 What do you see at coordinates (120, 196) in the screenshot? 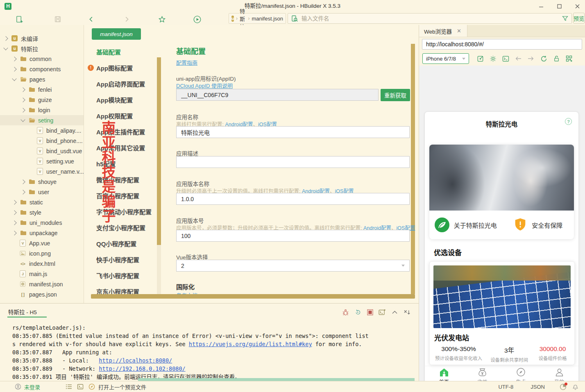
I see `manifest-nav-item: 百度小程序配置` at bounding box center [120, 196].